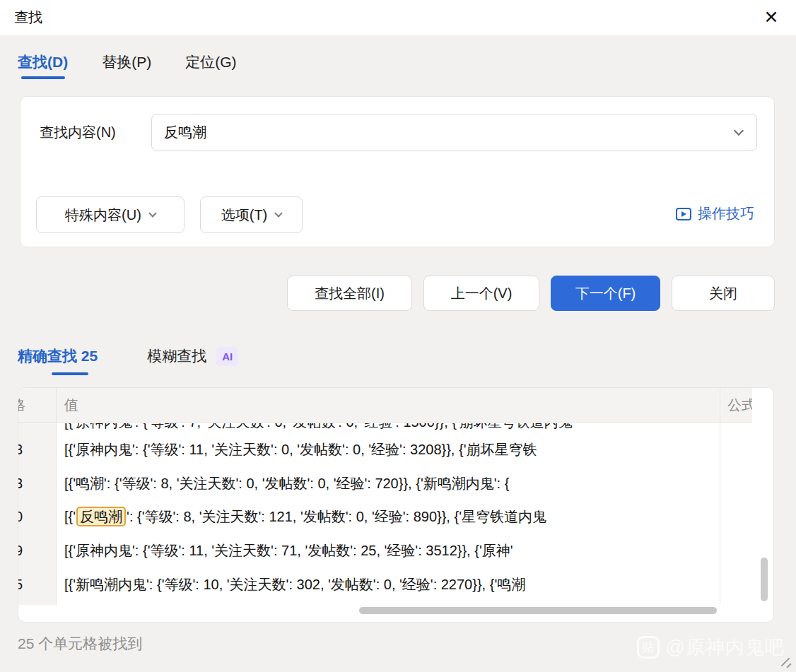  I want to click on table-row-current-match: 0 [{'反鸣潮': {'等级': 8, '关注天数': 121, '发帖数':…, so click(396, 517).